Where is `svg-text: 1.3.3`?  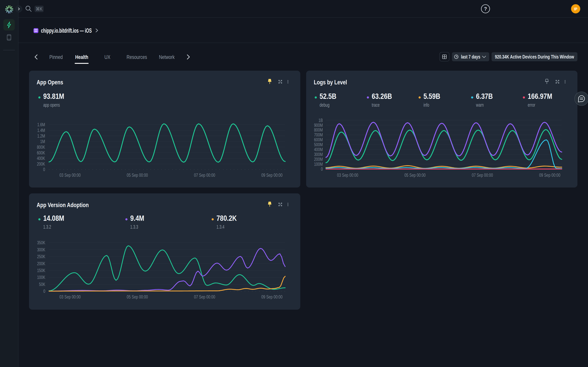
svg-text: 1.3.3 is located at coordinates (134, 227).